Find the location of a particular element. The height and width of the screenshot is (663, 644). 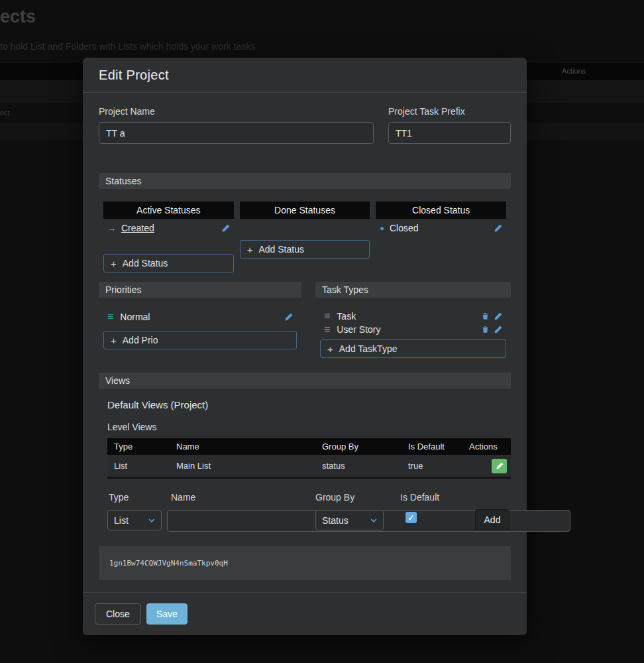

col-header-name: Name is located at coordinates (242, 447).